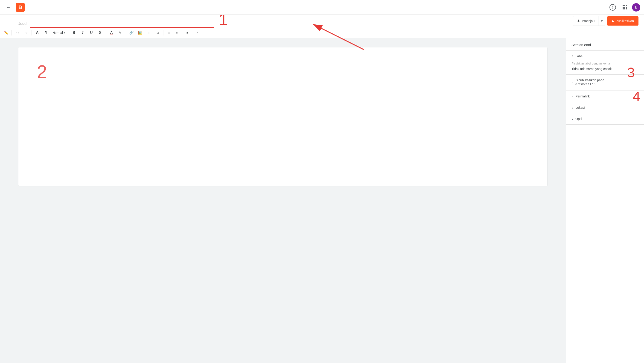 Image resolution: width=644 pixels, height=363 pixels. Describe the element at coordinates (322, 8) in the screenshot. I see `navbar: ← B ? B` at that location.